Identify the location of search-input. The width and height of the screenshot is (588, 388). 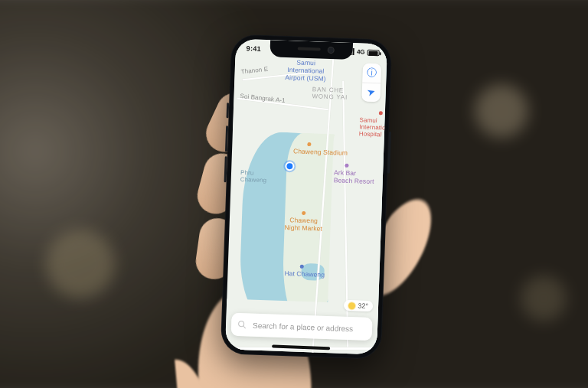
(309, 327).